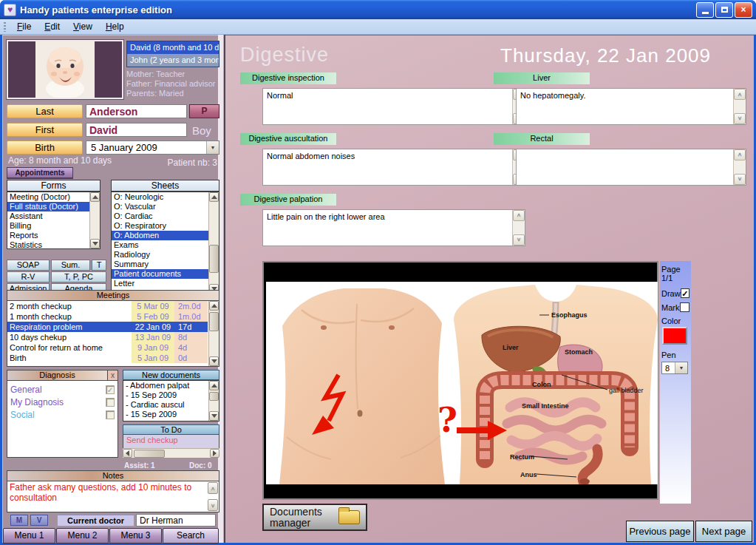 This screenshot has width=756, height=545. What do you see at coordinates (108, 348) in the screenshot?
I see `meeting-row: Control for return at home 9 Jan 09 4d` at bounding box center [108, 348].